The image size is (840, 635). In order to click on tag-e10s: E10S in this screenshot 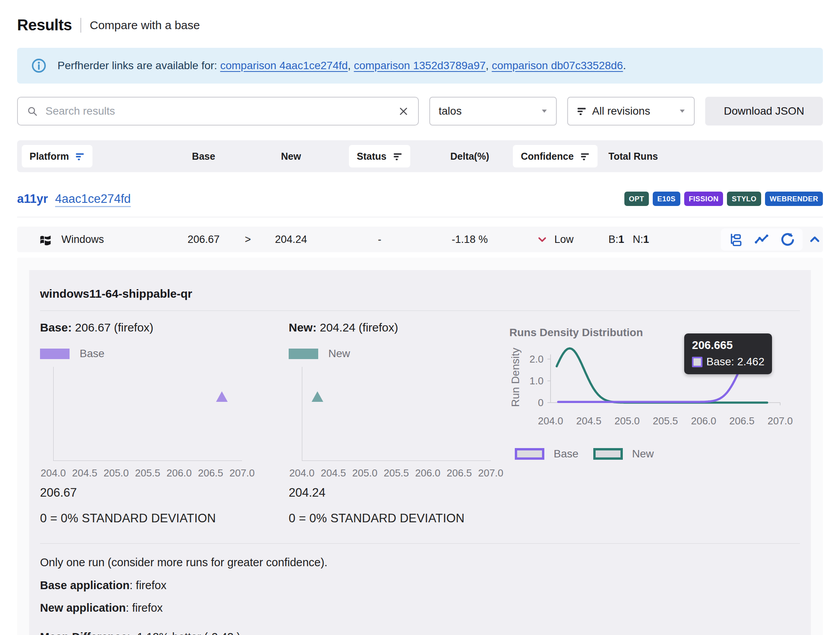, I will do `click(667, 199)`.